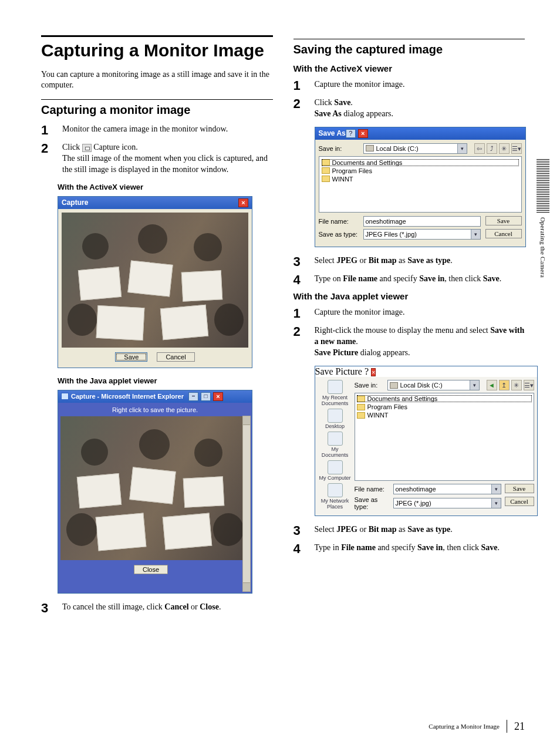 This screenshot has width=560, height=748. I want to click on figure-save-picture: Save Picture ? × My Recent Documents Des…, so click(426, 441).